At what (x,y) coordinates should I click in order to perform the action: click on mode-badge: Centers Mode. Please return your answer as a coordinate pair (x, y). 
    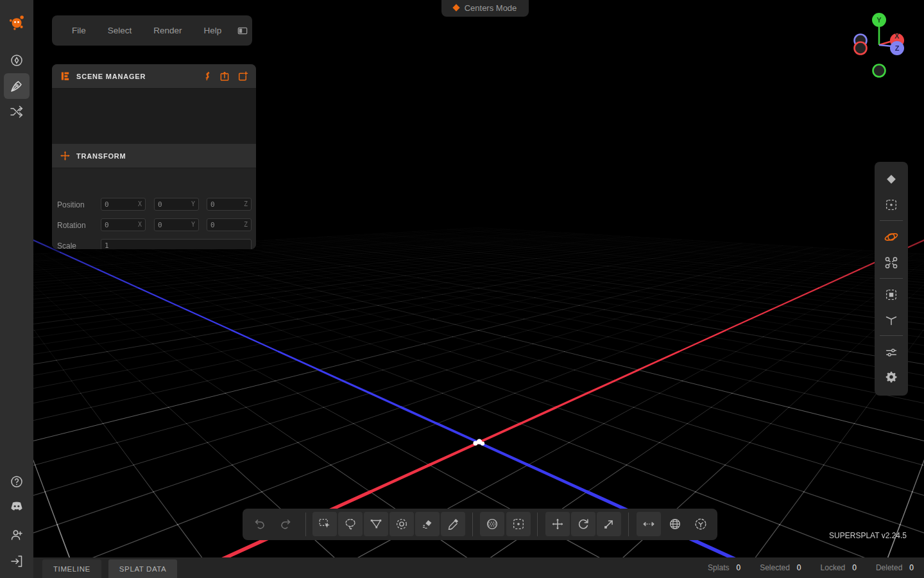
    Looking at the image, I should click on (485, 8).